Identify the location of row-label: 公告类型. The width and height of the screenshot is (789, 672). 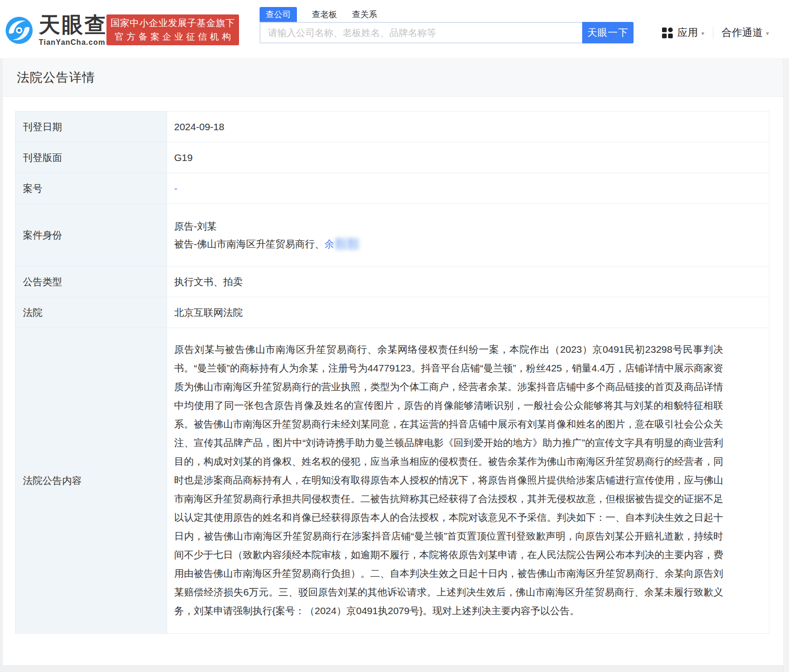
(92, 282).